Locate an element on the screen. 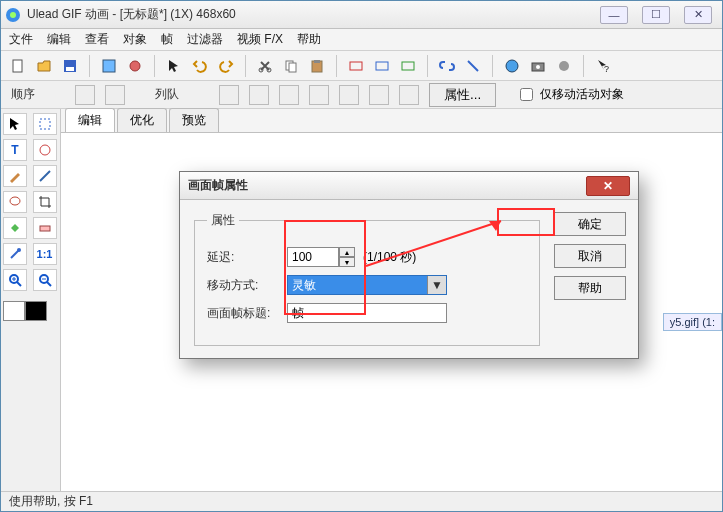  cancel-button: 取消 is located at coordinates (590, 256).